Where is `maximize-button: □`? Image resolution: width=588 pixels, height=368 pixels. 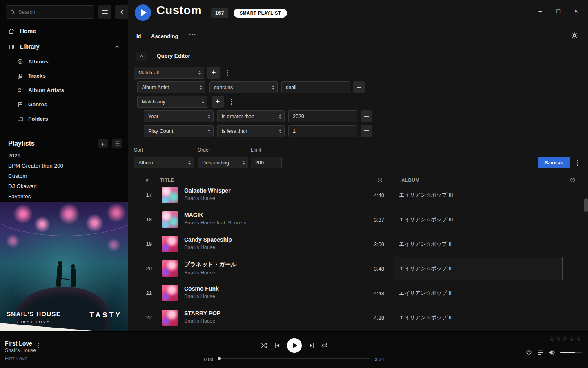 maximize-button: □ is located at coordinates (558, 11).